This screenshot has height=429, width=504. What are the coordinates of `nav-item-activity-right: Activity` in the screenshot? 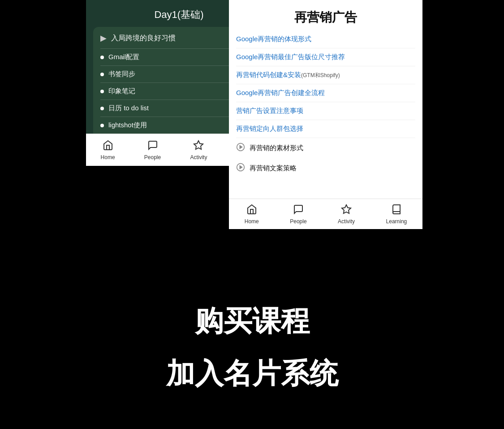 It's located at (346, 214).